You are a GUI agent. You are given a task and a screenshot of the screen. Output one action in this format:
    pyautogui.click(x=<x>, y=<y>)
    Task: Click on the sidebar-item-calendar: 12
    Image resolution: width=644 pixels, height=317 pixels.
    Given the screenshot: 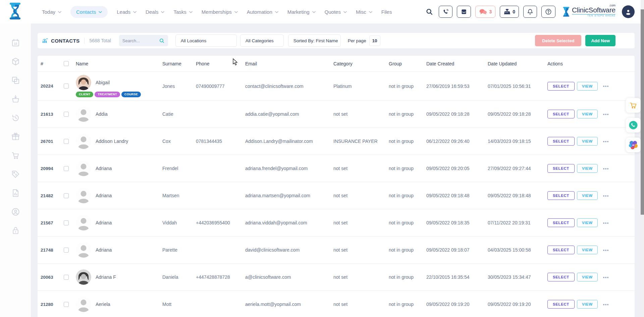 What is the action you would take?
    pyautogui.click(x=15, y=43)
    